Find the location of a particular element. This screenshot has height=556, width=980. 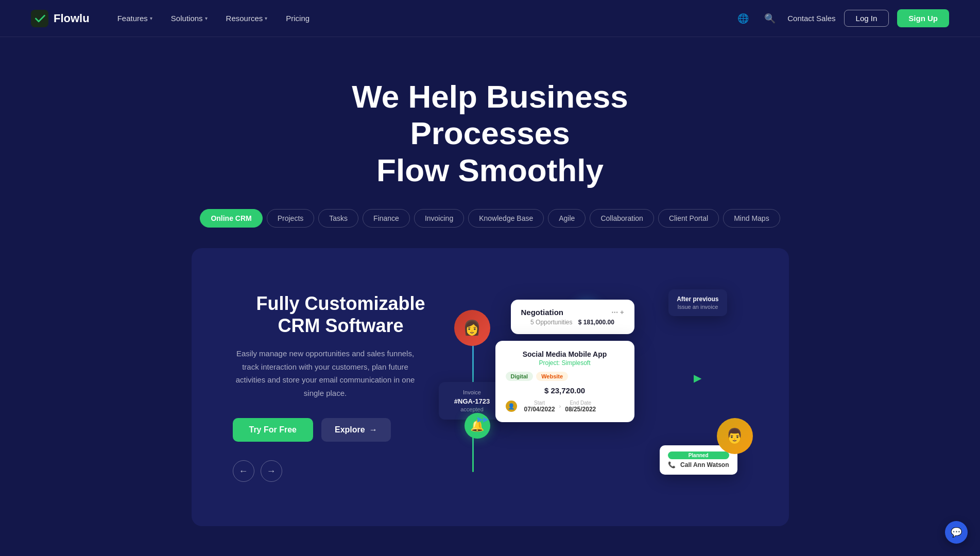

end-date: 08/25/2022 is located at coordinates (580, 409).